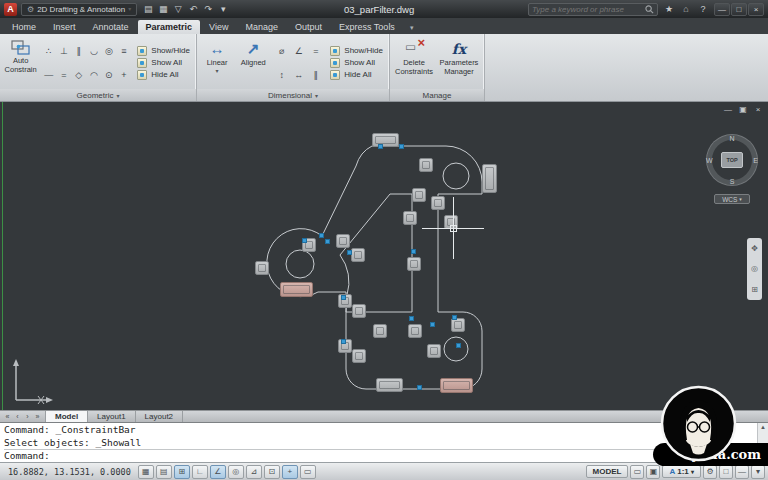 The image size is (768, 480). Describe the element at coordinates (758, 109) in the screenshot. I see `drawing-close-button: ×` at that location.